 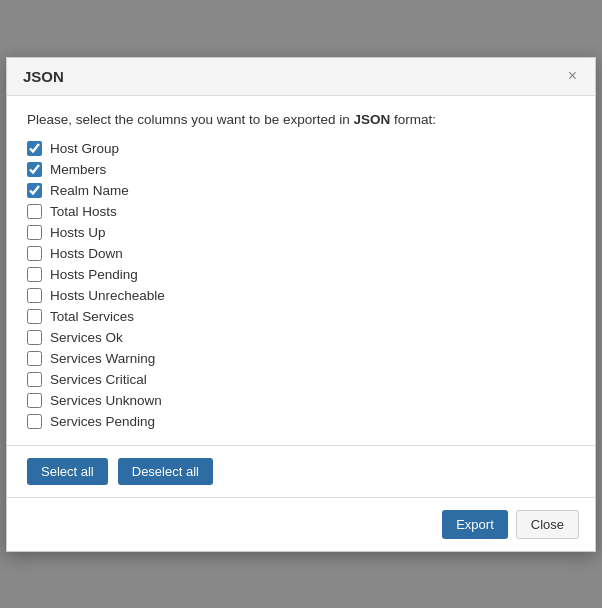 I want to click on checkbox-label-cb_services_critical: Services Critical, so click(x=98, y=380).